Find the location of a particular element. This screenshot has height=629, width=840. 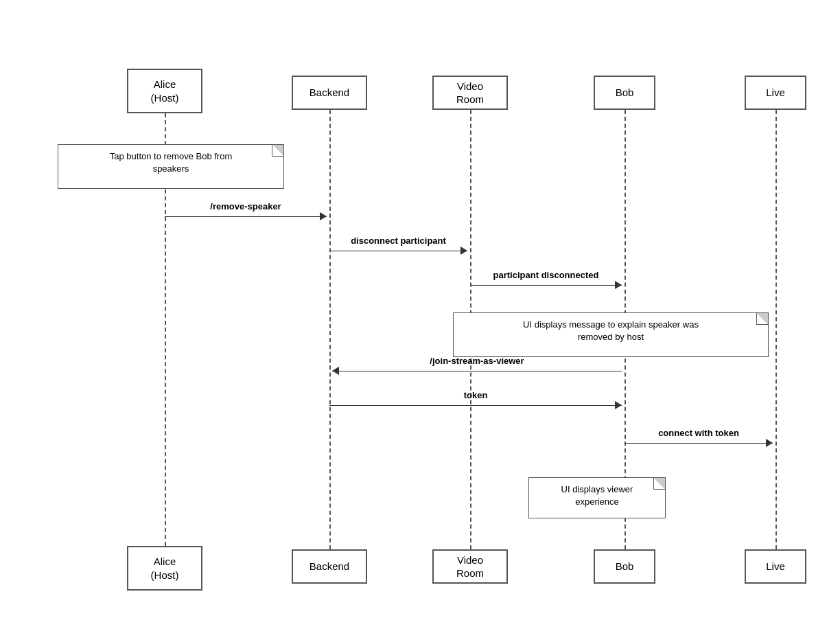

arrow-label-msg-remove-speaker: /remove-speaker is located at coordinates (246, 206).